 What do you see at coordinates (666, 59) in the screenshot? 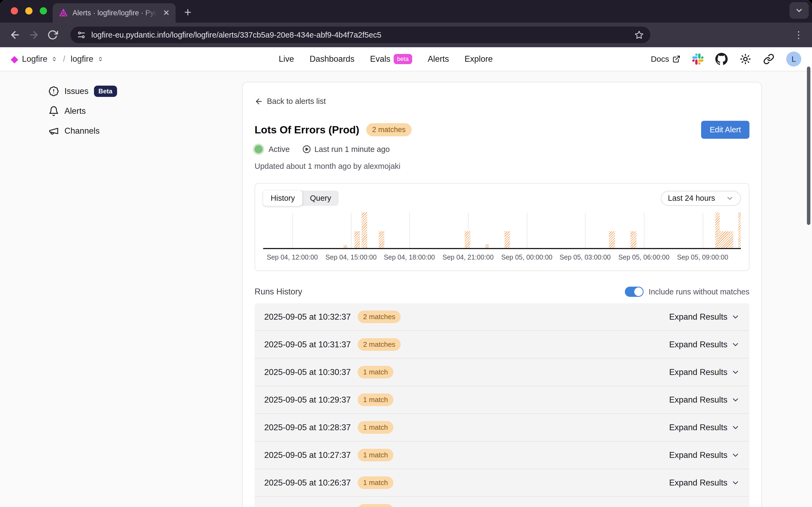
I see `docs-link: Docs` at bounding box center [666, 59].